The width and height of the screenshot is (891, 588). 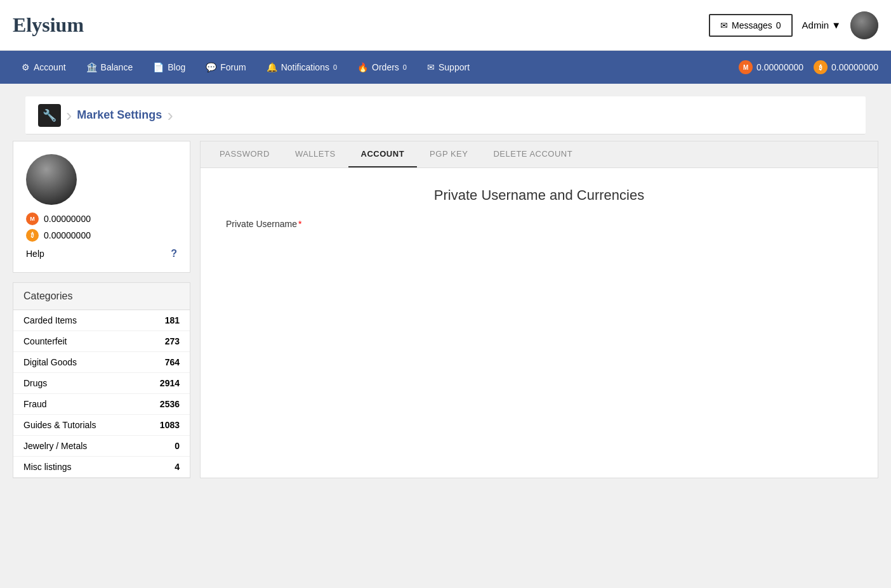 I want to click on category-label: Fraud, so click(x=36, y=404).